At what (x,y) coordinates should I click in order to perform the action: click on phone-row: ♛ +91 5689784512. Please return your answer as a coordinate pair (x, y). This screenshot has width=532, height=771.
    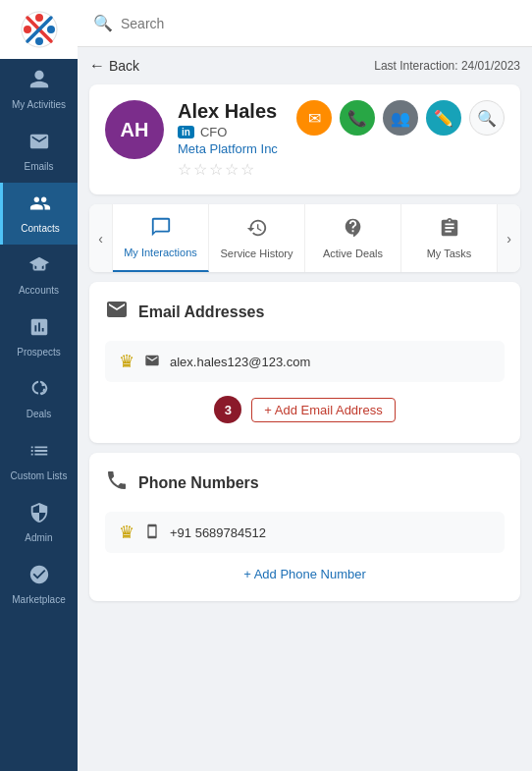
    Looking at the image, I should click on (304, 532).